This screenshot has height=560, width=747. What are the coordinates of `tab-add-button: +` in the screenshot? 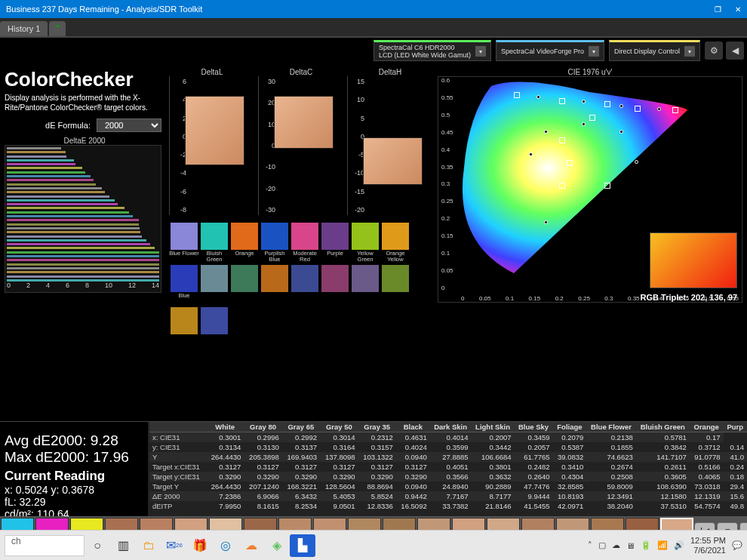 It's located at (57, 29).